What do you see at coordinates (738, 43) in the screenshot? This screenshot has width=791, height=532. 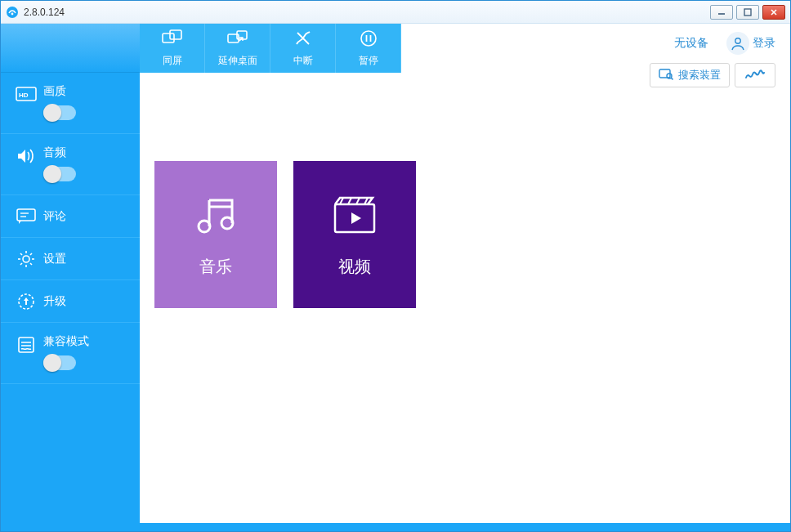 I see `user-icon` at bounding box center [738, 43].